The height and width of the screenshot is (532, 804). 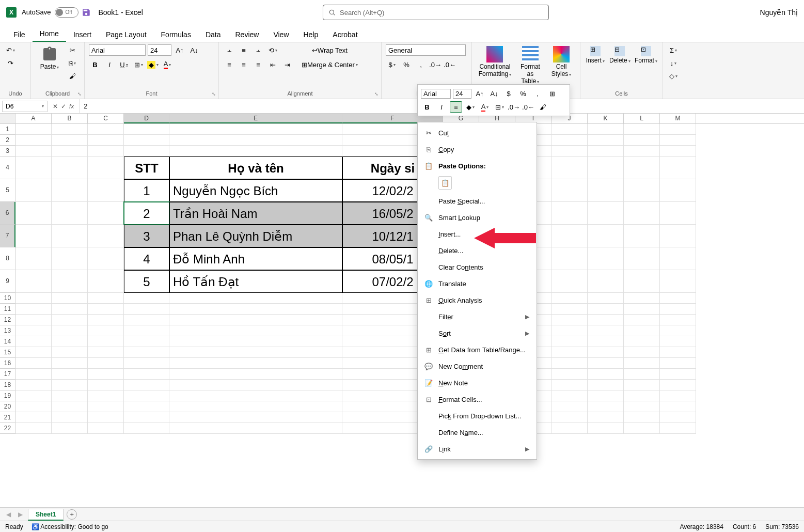 I want to click on row-header-1: 1, so click(x=8, y=129).